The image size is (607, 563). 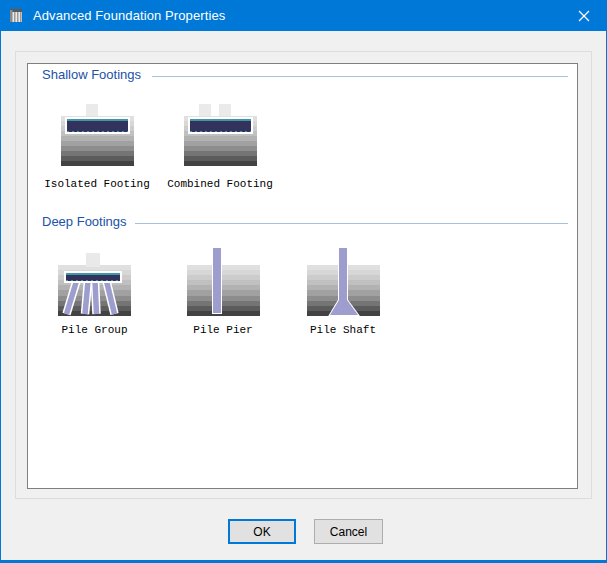 What do you see at coordinates (262, 532) in the screenshot?
I see `ok-button: OK` at bounding box center [262, 532].